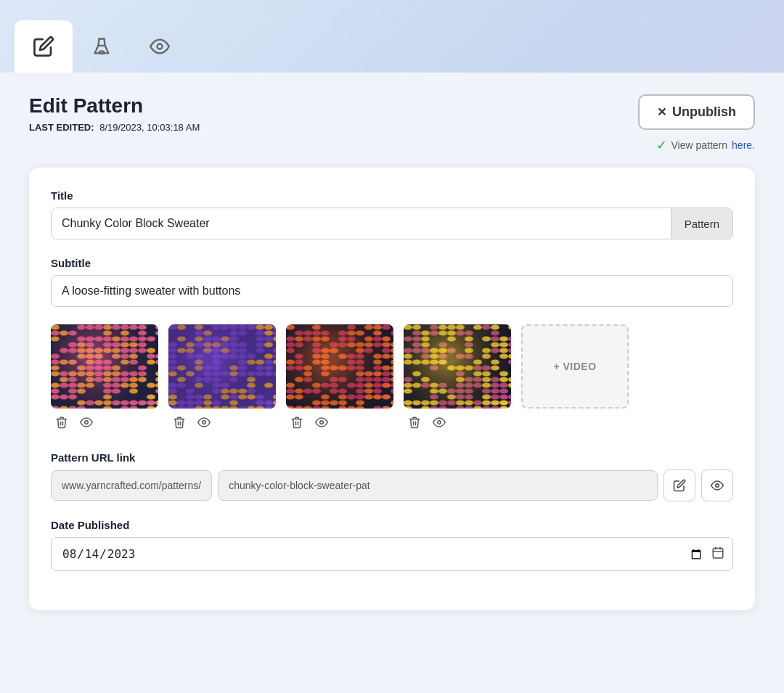 The image size is (784, 693). What do you see at coordinates (392, 123) in the screenshot?
I see `header-row: Edit Pattern LAST EDITED: 8/19/2023, 10:…` at bounding box center [392, 123].